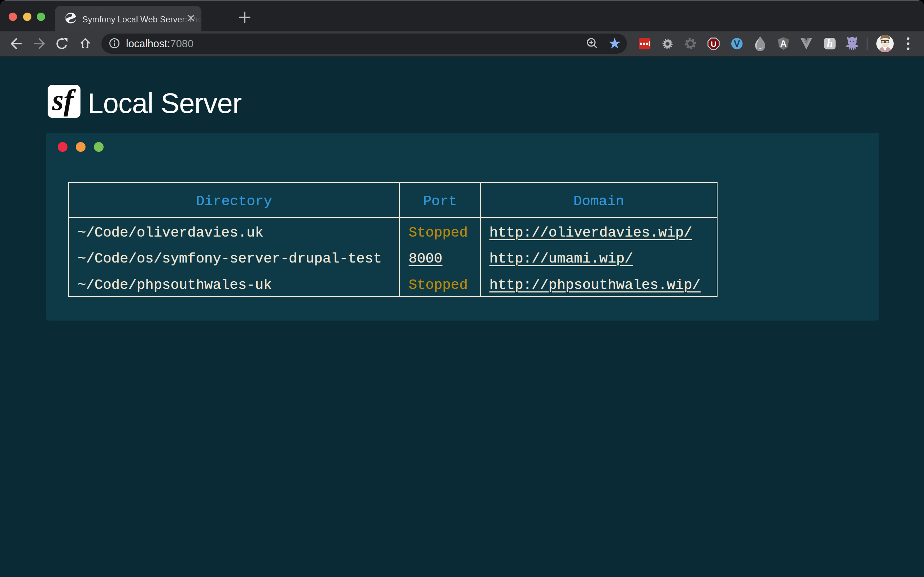 This screenshot has width=924, height=577. Describe the element at coordinates (783, 44) in the screenshot. I see `svg-text: A` at that location.